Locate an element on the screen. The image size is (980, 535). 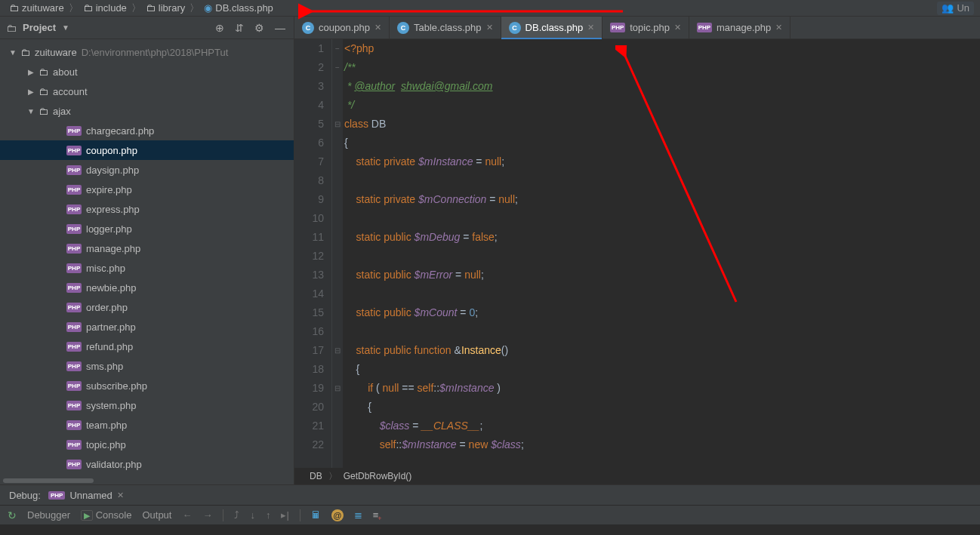
tree-file: PHPexpire.php is located at coordinates (146, 189).